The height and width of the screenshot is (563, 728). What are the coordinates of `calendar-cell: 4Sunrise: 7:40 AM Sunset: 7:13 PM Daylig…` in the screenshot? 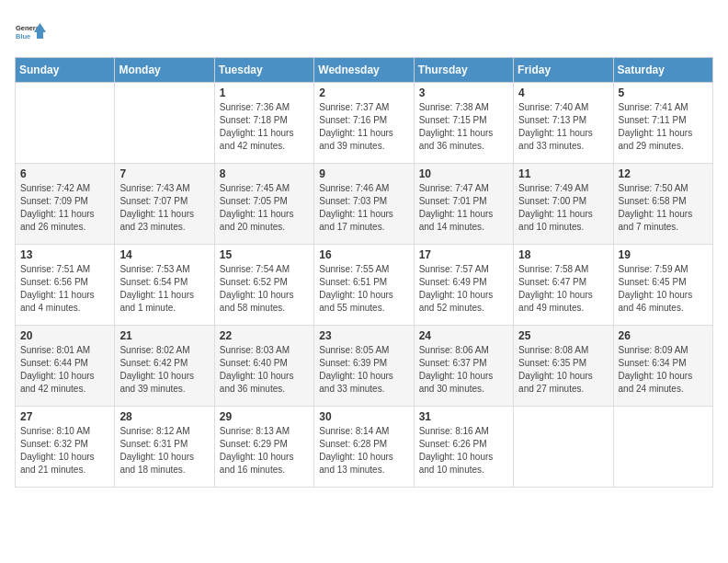 It's located at (563, 123).